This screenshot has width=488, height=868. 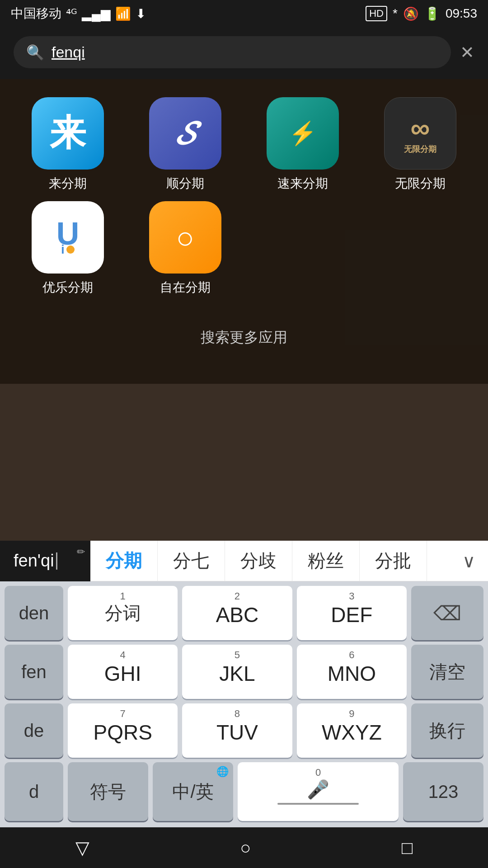 What do you see at coordinates (237, 672) in the screenshot?
I see `key-5-jkl: 5 JKL` at bounding box center [237, 672].